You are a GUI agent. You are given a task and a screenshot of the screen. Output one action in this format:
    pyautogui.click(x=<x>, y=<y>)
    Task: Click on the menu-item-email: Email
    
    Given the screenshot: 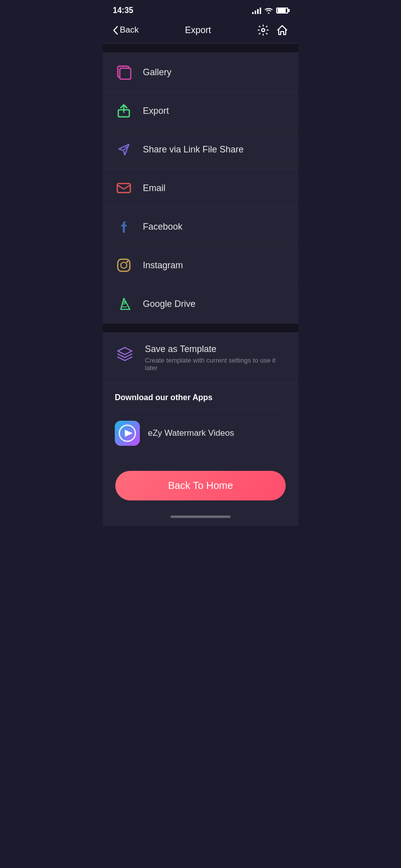 What is the action you would take?
    pyautogui.click(x=200, y=189)
    